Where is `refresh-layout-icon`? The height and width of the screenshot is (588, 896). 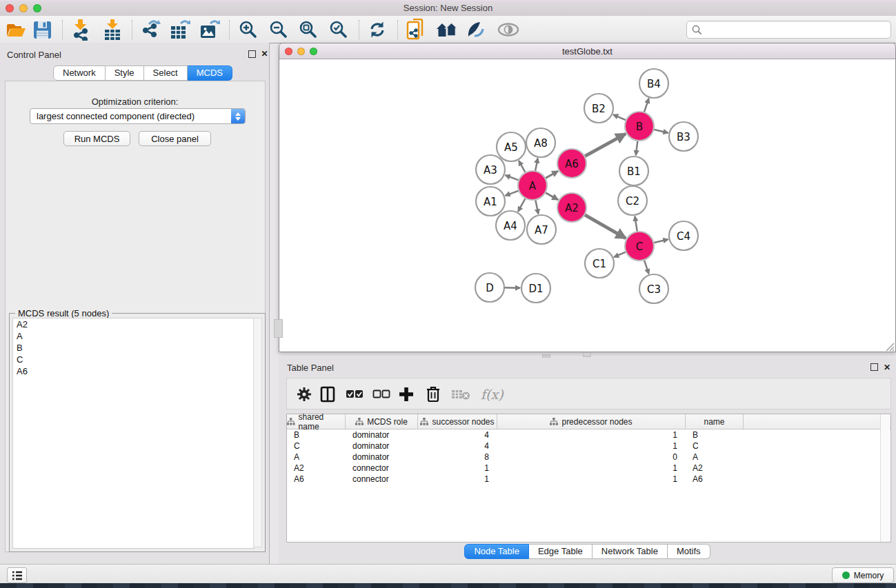 refresh-layout-icon is located at coordinates (377, 30).